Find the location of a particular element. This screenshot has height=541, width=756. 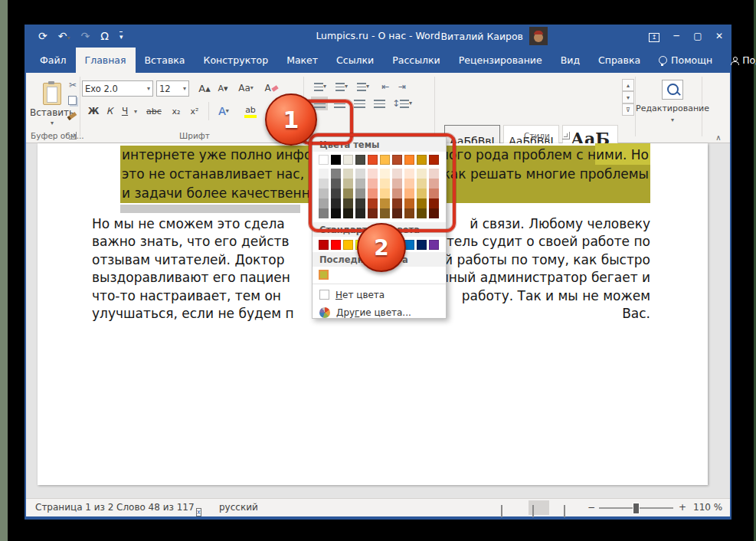

desktop-edge-left is located at coordinates (4, 270).